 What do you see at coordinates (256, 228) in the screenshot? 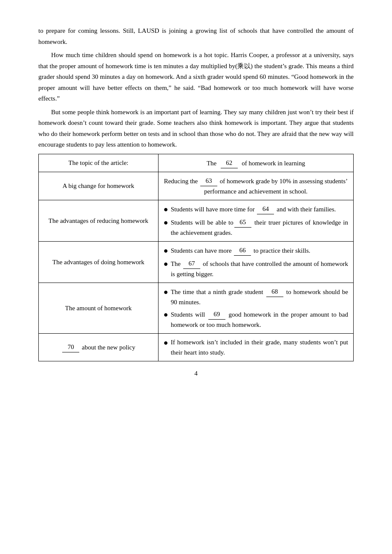
I see `list-item: ● Students will be able to65 their truer…` at bounding box center [256, 228].